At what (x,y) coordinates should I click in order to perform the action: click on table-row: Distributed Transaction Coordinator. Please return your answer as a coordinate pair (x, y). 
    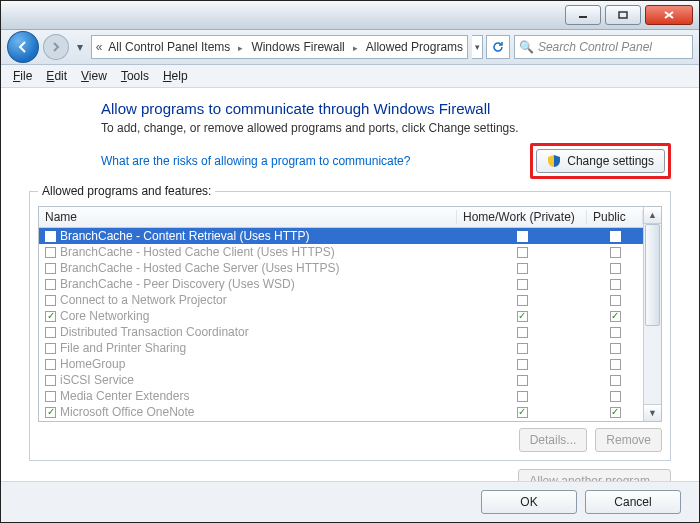
    Looking at the image, I should click on (341, 332).